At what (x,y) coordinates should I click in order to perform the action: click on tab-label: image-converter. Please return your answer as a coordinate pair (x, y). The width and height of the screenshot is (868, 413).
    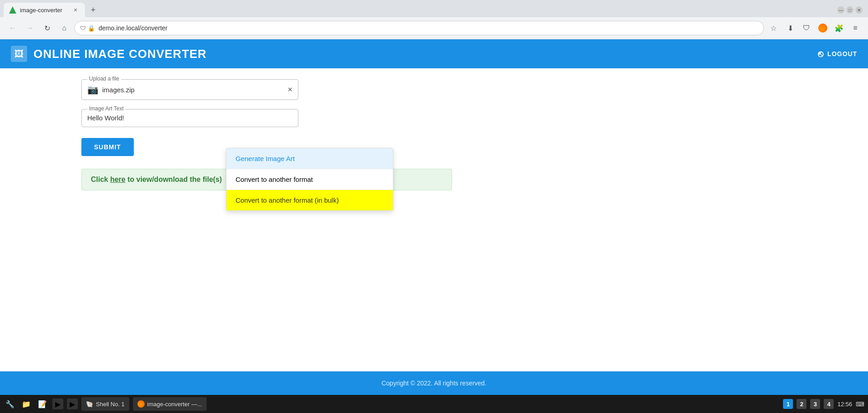
    Looking at the image, I should click on (41, 10).